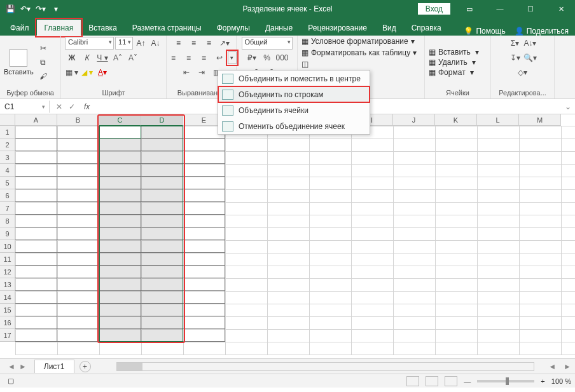 This screenshot has height=392, width=575. I want to click on merge-center-item: Объединить и поместить в центре, so click(294, 79).